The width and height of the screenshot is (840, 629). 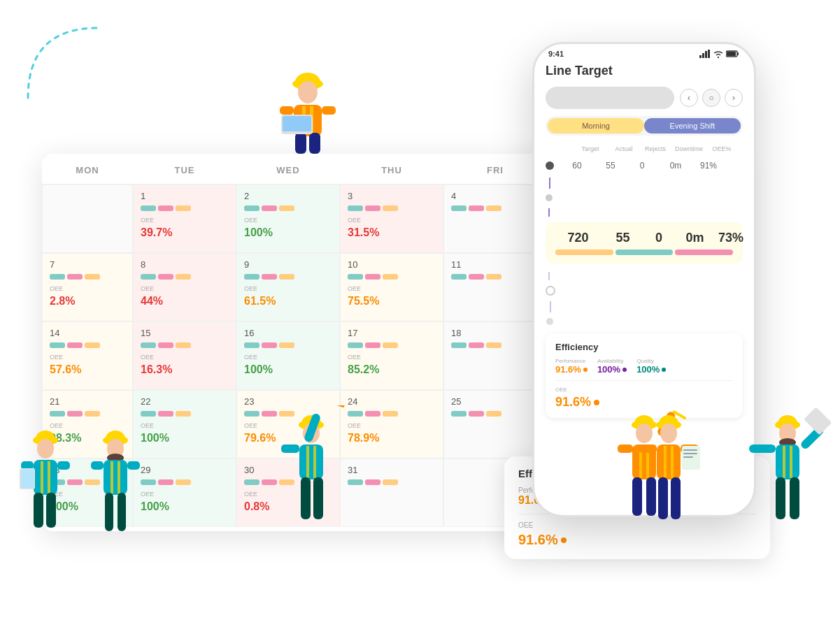 What do you see at coordinates (722, 149) in the screenshot?
I see `col-oee: OEE%` at bounding box center [722, 149].